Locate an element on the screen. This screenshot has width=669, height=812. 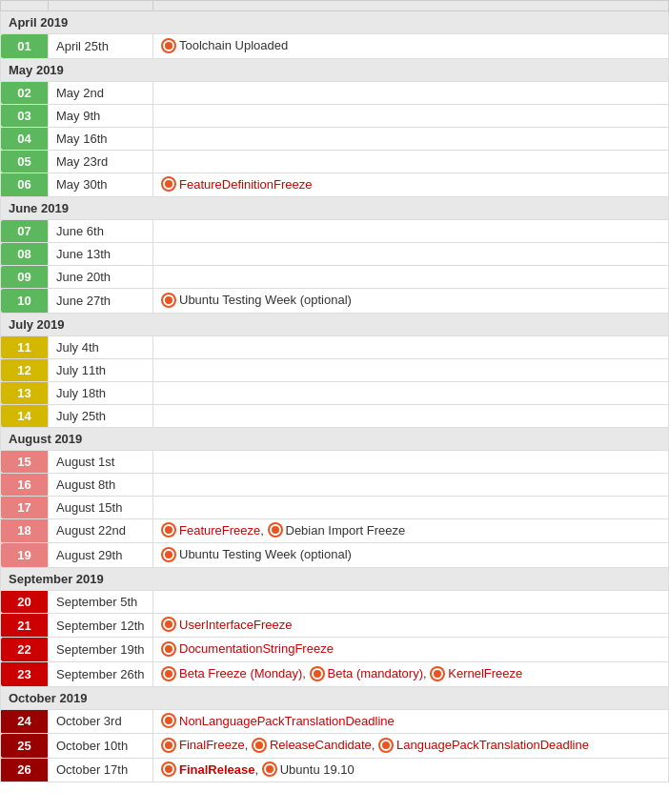
event-link: FeatureDefinitionFreeze is located at coordinates (246, 185).